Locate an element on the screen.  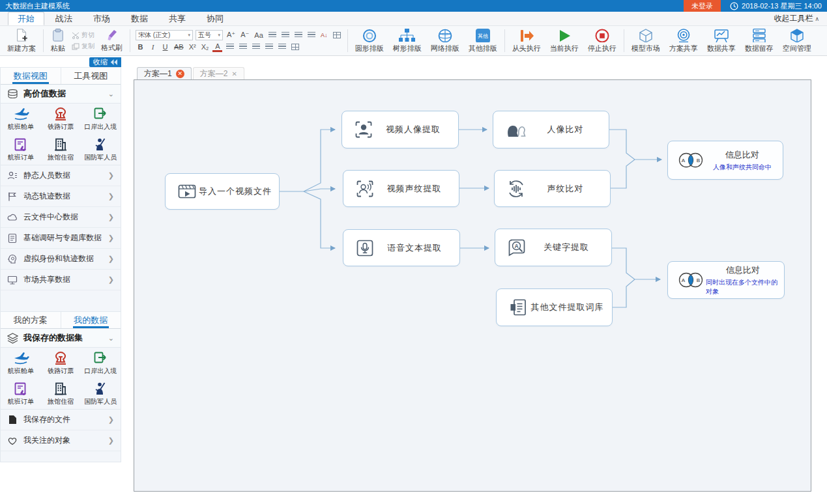
copy-button: 复制 is located at coordinates (83, 46).